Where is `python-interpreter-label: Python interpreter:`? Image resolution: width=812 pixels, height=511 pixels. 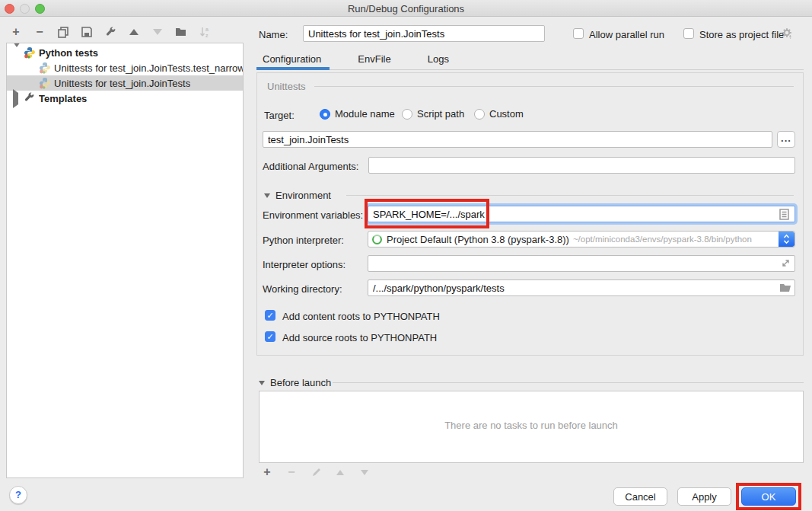 python-interpreter-label: Python interpreter: is located at coordinates (303, 241).